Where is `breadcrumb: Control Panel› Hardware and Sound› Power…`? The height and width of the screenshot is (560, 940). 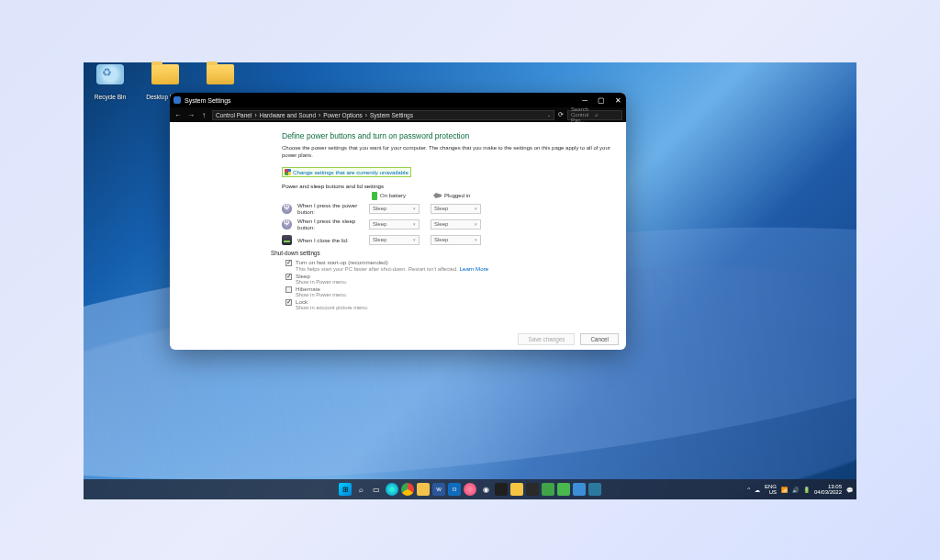
breadcrumb: Control Panel› Hardware and Sound› Power… is located at coordinates (384, 116).